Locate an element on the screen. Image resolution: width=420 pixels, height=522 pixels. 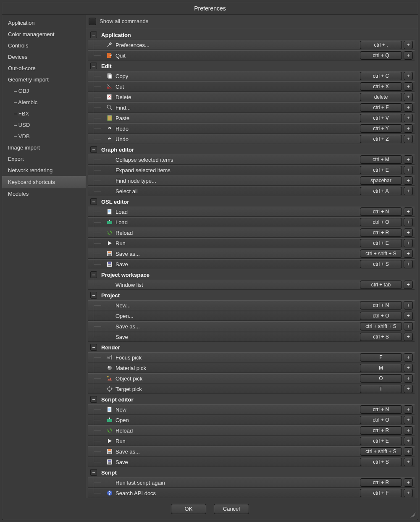
shortcut-button: ctrl + F is located at coordinates (381, 108).